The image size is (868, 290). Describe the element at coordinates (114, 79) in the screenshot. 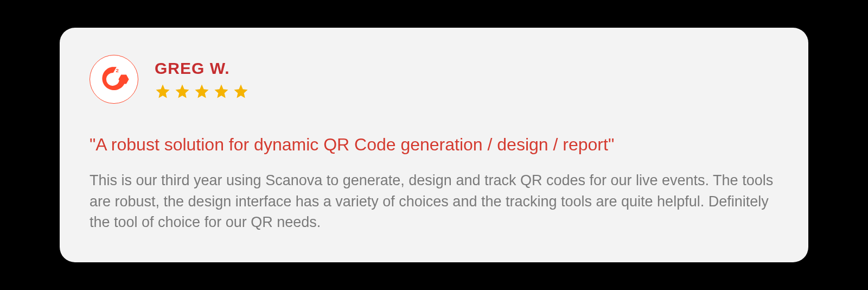

I see `g2-logo-icon: 2` at that location.